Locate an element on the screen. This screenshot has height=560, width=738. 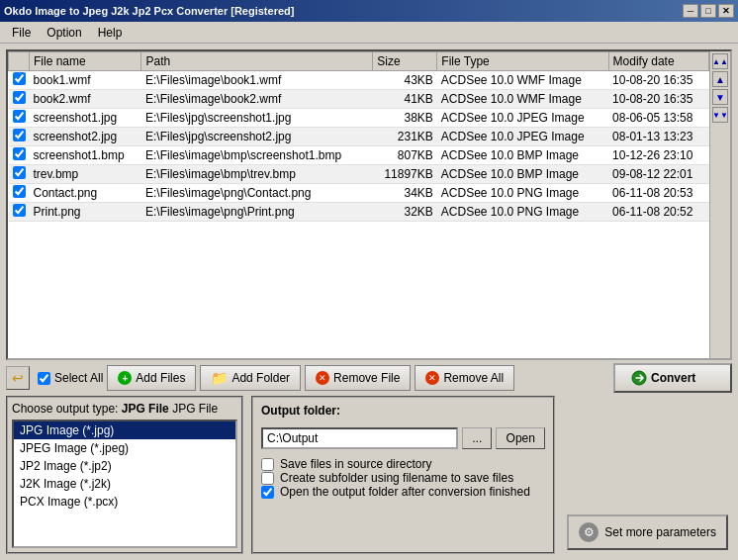
restore-button: □ is located at coordinates (708, 11).